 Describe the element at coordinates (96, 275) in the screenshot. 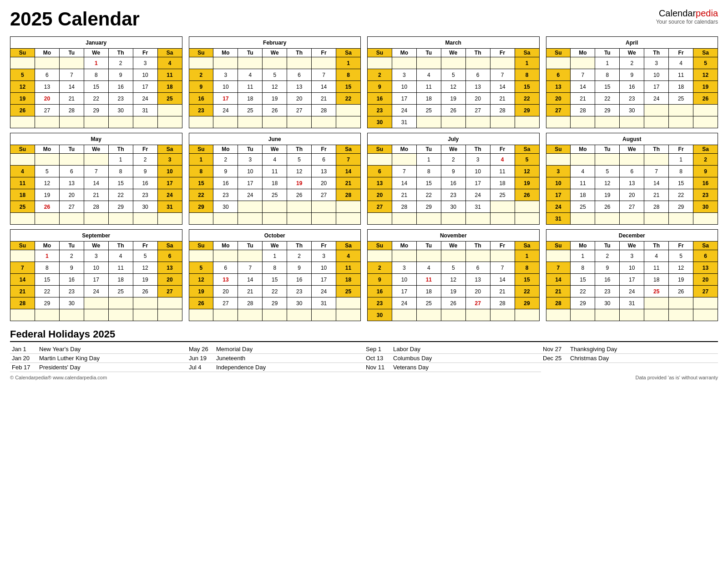

I see `month-table-september: SeptemberSuMoTuWeThFrSa12345678910111213…` at that location.